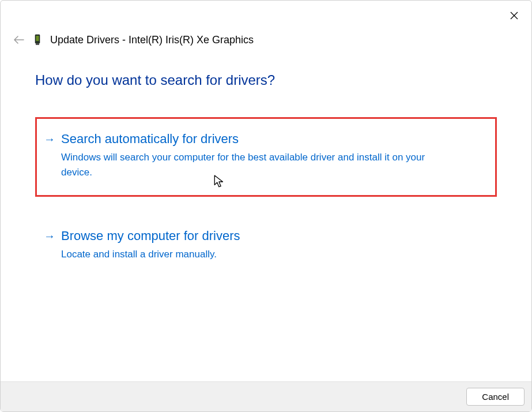  What do you see at coordinates (37, 40) in the screenshot?
I see `device-icon` at bounding box center [37, 40].